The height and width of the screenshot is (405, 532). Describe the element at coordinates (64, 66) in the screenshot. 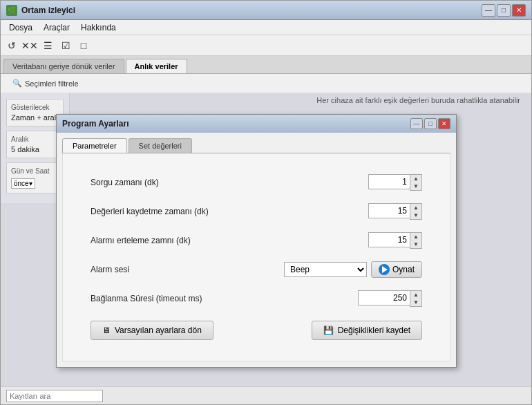

I see `tab-database: Veritabanı geriye dönük veriler` at that location.